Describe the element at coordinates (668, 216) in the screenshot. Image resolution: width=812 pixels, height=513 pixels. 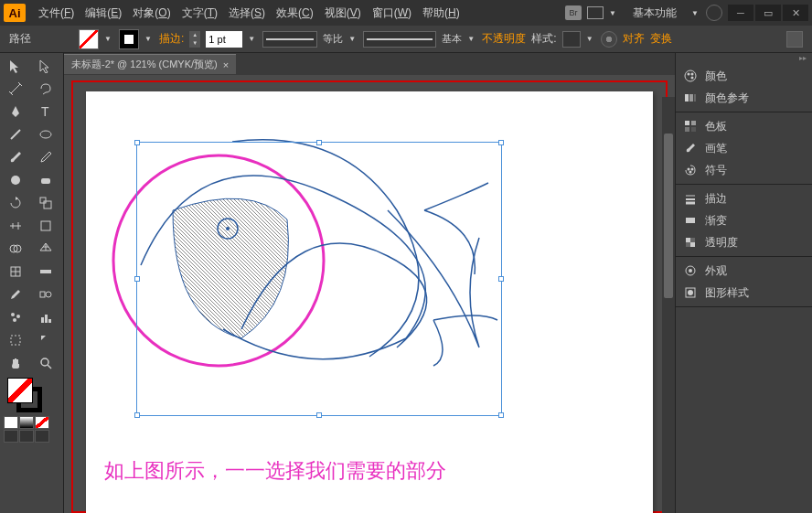
I see `scrollbar-thumb` at that location.